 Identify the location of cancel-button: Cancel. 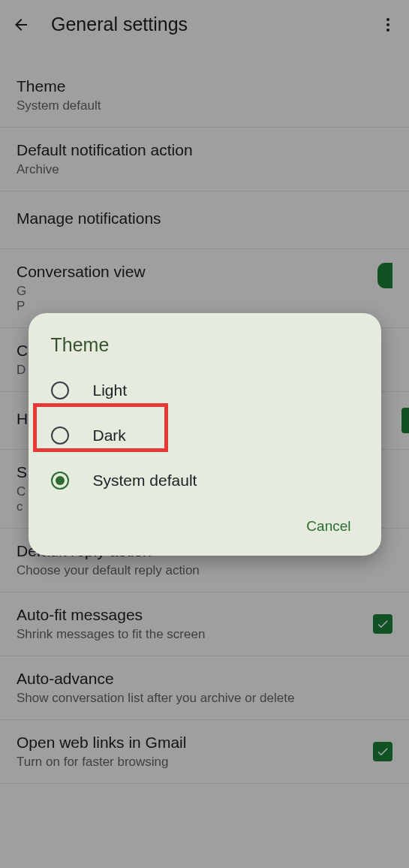
(329, 526).